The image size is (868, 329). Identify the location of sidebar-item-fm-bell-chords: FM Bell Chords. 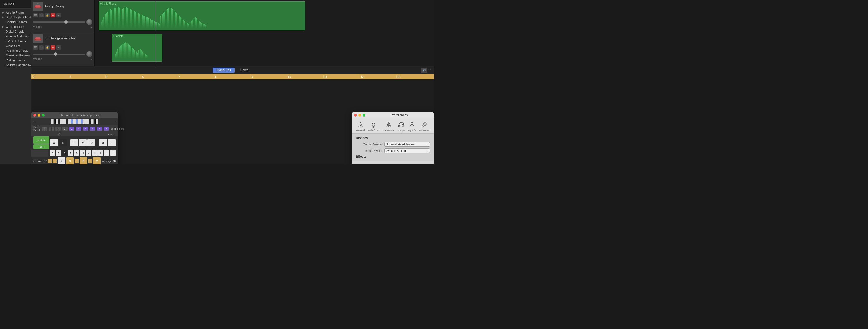
(16, 41).